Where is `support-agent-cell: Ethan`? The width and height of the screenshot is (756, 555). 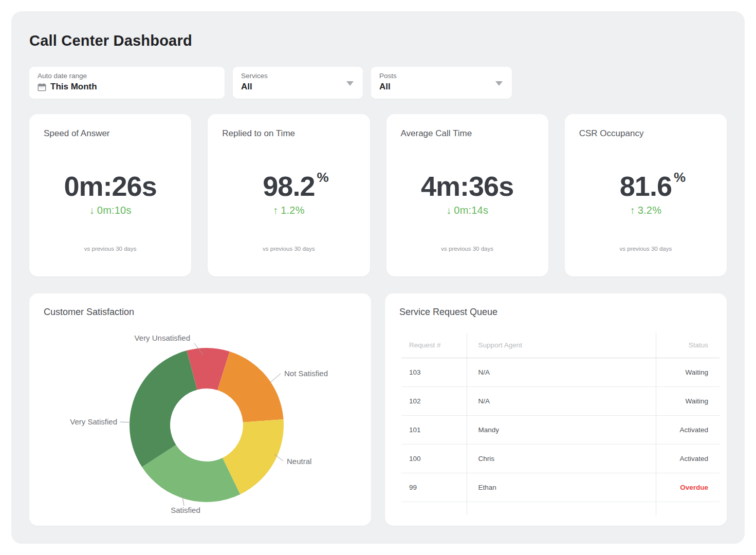
support-agent-cell: Ethan is located at coordinates (561, 487).